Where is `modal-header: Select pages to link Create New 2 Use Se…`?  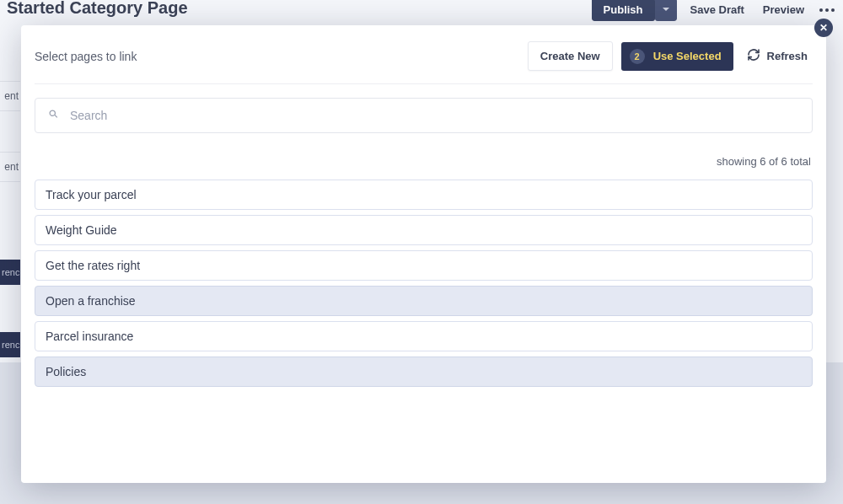 modal-header: Select pages to link Create New 2 Use Se… is located at coordinates (423, 62).